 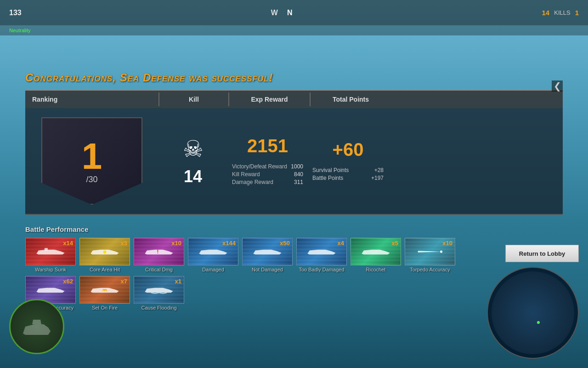 What do you see at coordinates (68, 243) in the screenshot?
I see `warship-count: x14` at bounding box center [68, 243].